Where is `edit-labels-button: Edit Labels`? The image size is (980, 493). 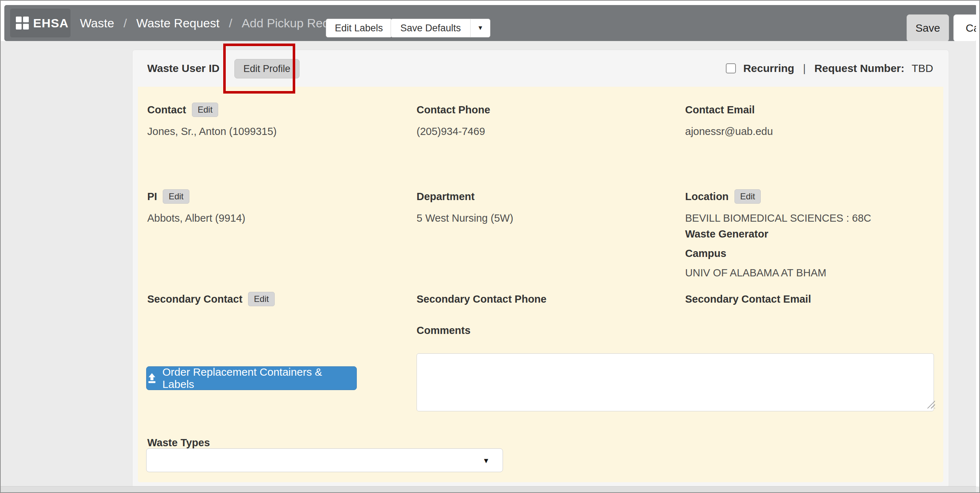 edit-labels-button: Edit Labels is located at coordinates (359, 28).